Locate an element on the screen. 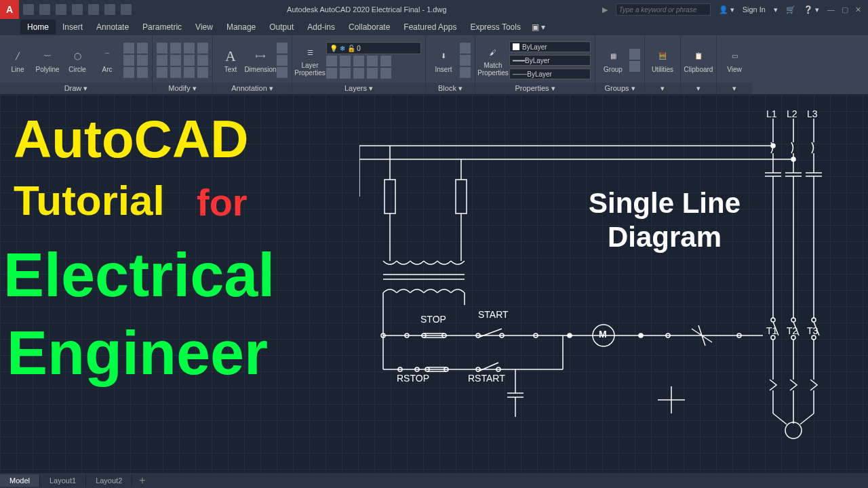  table-icon is located at coordinates (282, 60).